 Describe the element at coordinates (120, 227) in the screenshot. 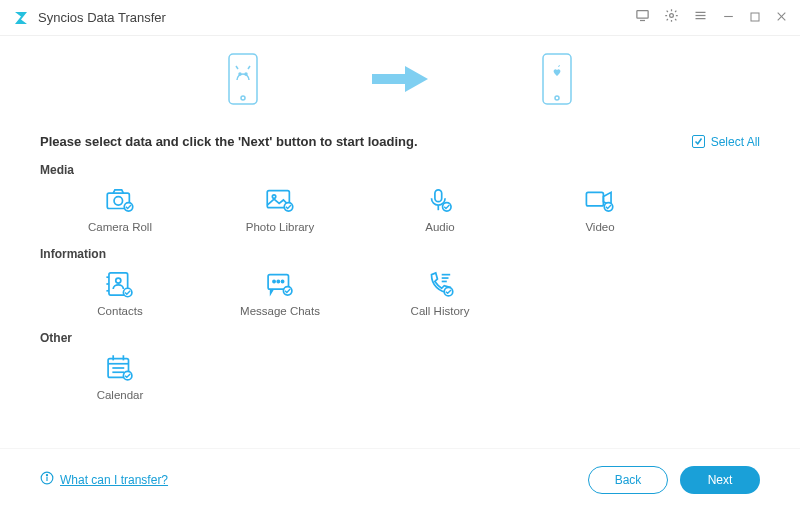

I see `item-label: Camera Roll` at that location.